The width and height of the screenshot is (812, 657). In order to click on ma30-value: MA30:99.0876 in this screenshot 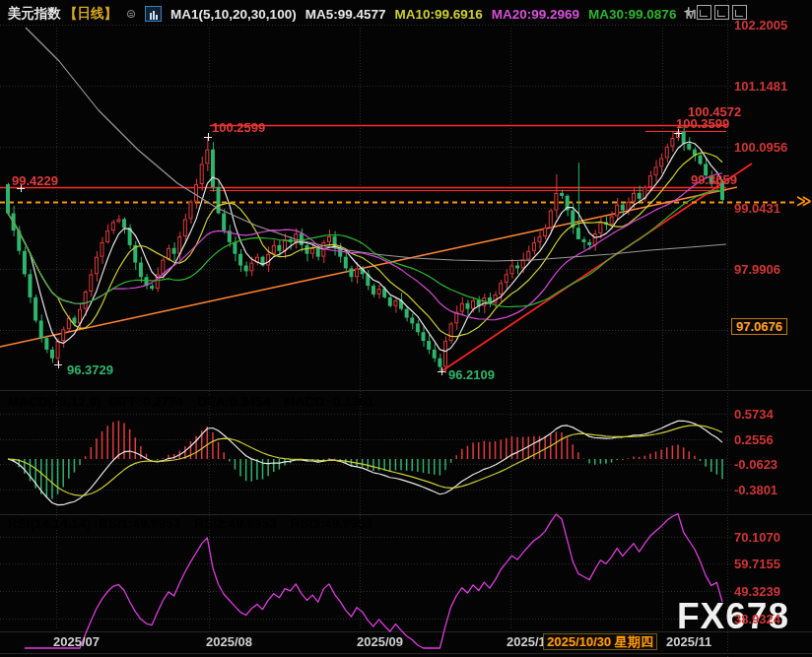, I will do `click(633, 14)`.